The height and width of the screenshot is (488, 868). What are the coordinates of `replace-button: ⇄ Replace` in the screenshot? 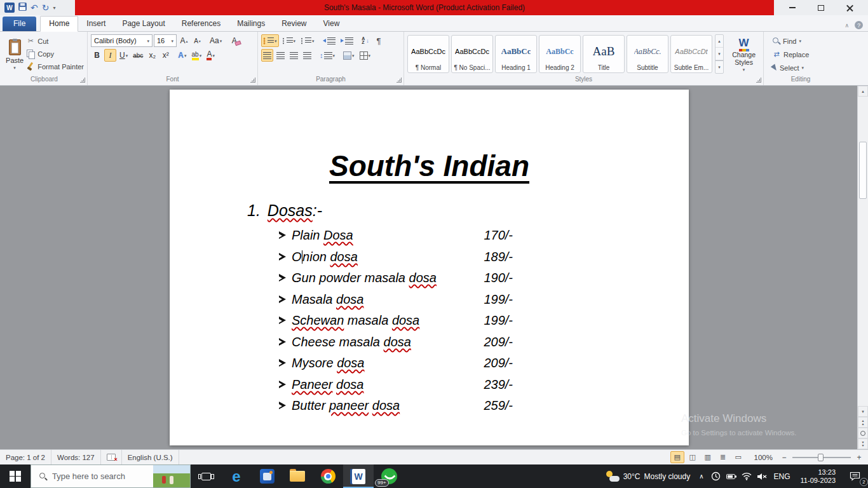 It's located at (801, 55).